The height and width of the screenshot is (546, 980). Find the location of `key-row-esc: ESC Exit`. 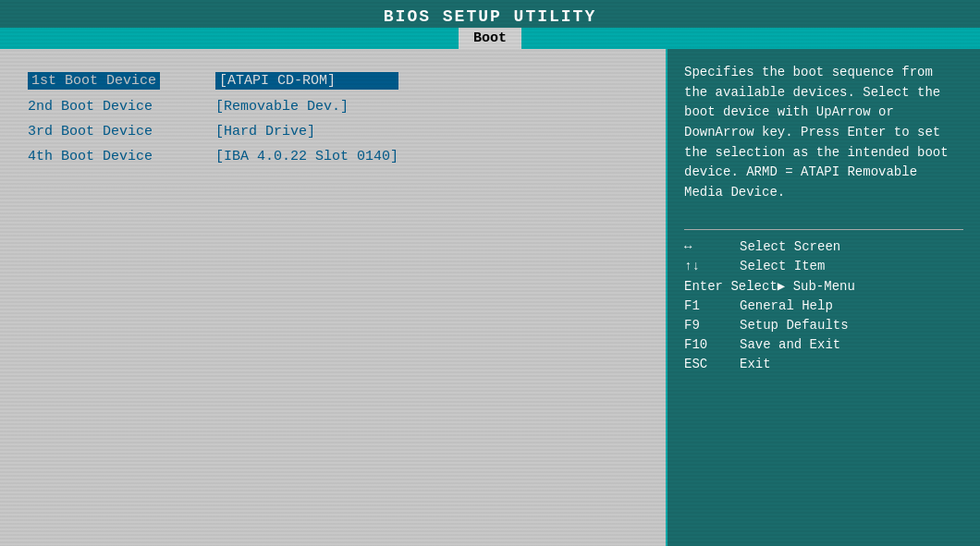

key-row-esc: ESC Exit is located at coordinates (824, 364).